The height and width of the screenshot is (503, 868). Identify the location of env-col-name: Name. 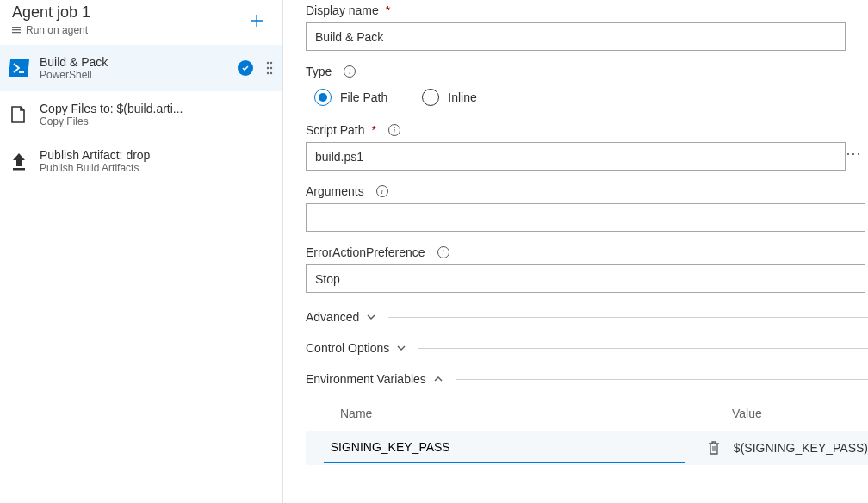
(536, 413).